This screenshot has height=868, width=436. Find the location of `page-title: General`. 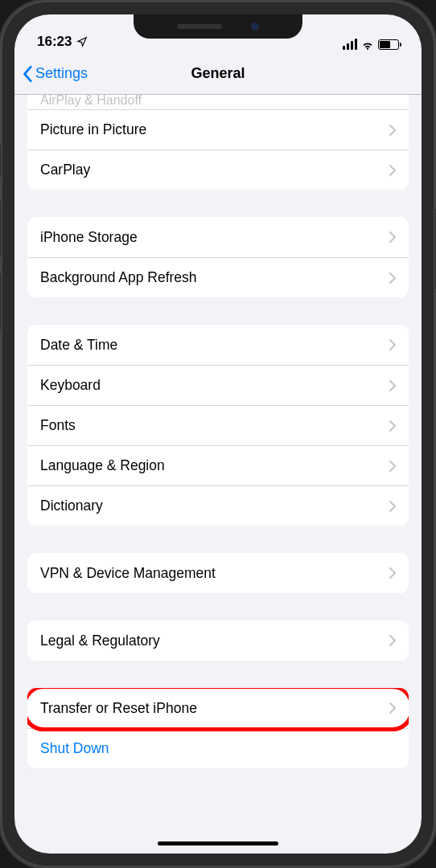

page-title: General is located at coordinates (217, 74).